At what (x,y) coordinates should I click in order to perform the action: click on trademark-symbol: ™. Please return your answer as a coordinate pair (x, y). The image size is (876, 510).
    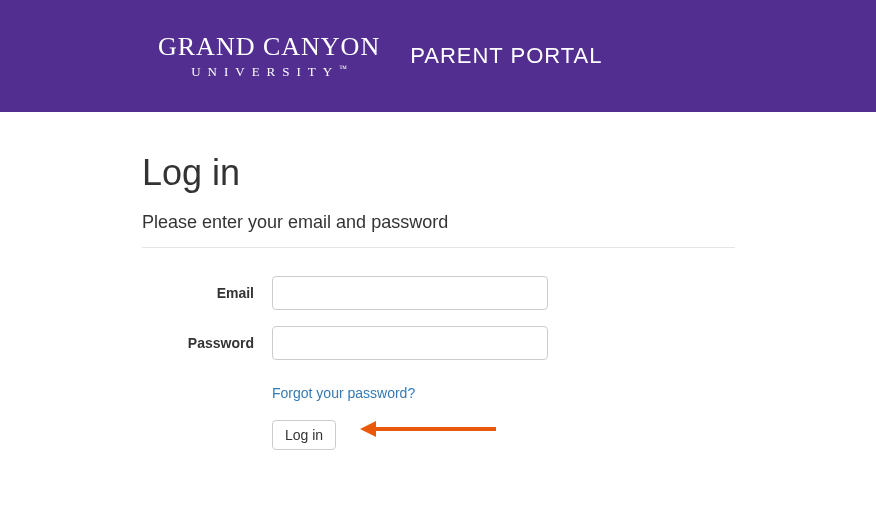
    Looking at the image, I should click on (343, 68).